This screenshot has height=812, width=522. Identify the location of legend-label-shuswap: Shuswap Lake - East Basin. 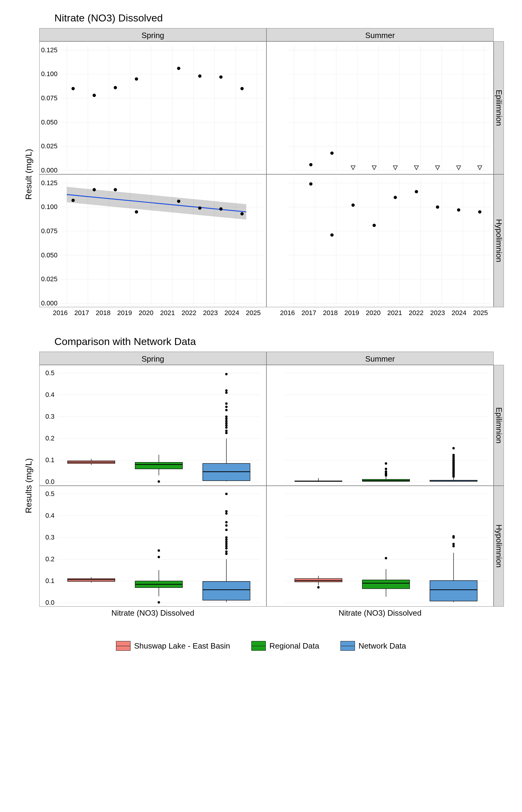
(182, 646).